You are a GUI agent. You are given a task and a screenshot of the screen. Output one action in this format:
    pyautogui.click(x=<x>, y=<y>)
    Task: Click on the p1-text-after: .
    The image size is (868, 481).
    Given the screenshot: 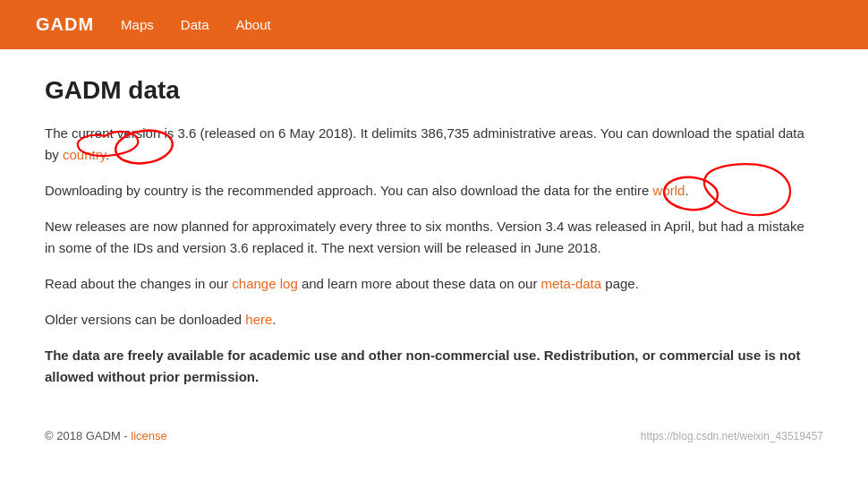 What is the action you would take?
    pyautogui.click(x=107, y=154)
    